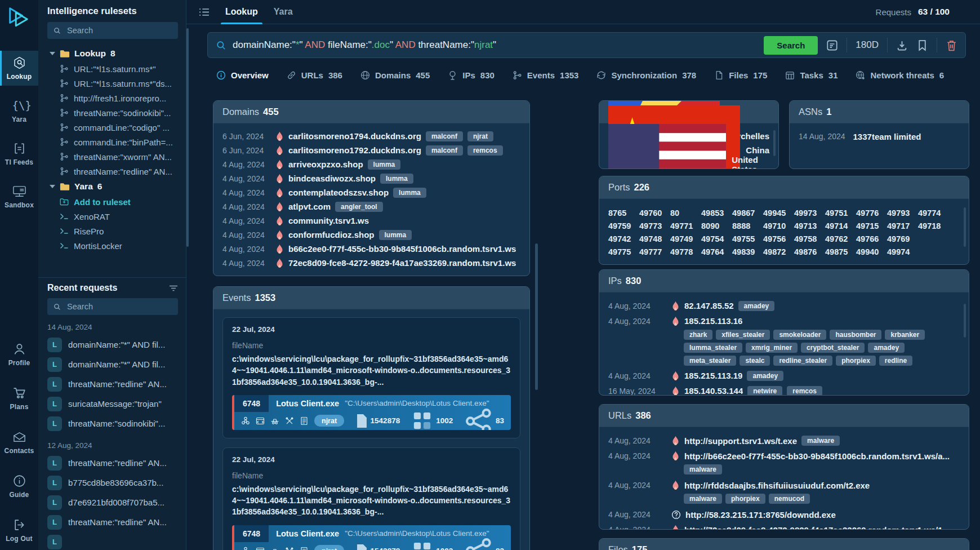 This screenshot has width=980, height=550. What do you see at coordinates (19, 68) in the screenshot?
I see `rail-item-lookup: Lookup` at bounding box center [19, 68].